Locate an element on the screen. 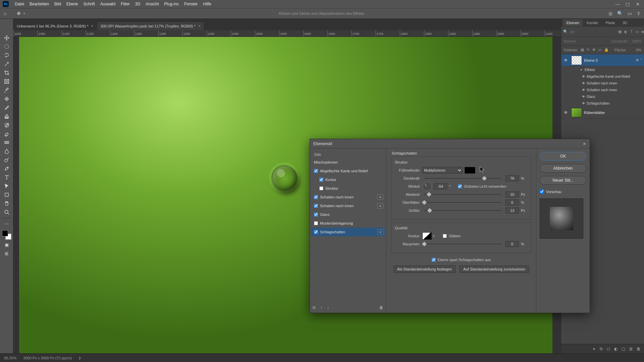 The width and height of the screenshot is (644, 362). document-tab: 300 DPI Wassertropfen.psdc bei 117% (Tro… is located at coordinates (151, 26).